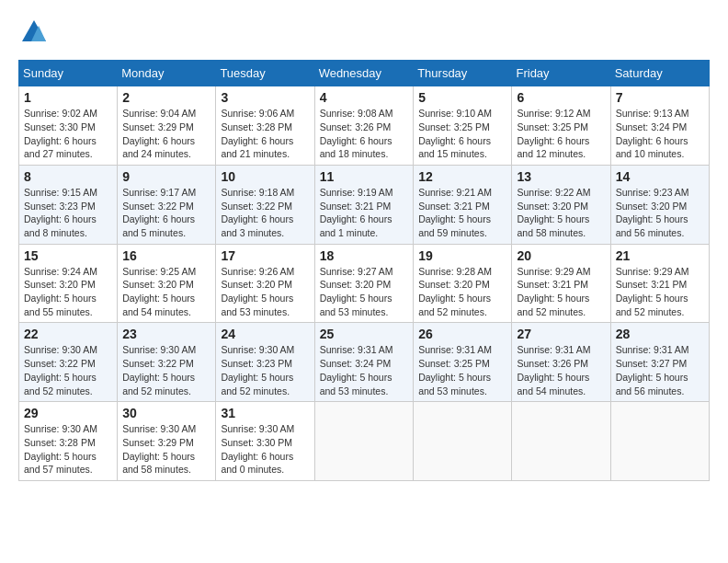 The height and width of the screenshot is (563, 728). Describe the element at coordinates (462, 293) in the screenshot. I see `day-info: Sunrise: 9:28 AMSunset: 3:20 PMDaylight:…` at that location.